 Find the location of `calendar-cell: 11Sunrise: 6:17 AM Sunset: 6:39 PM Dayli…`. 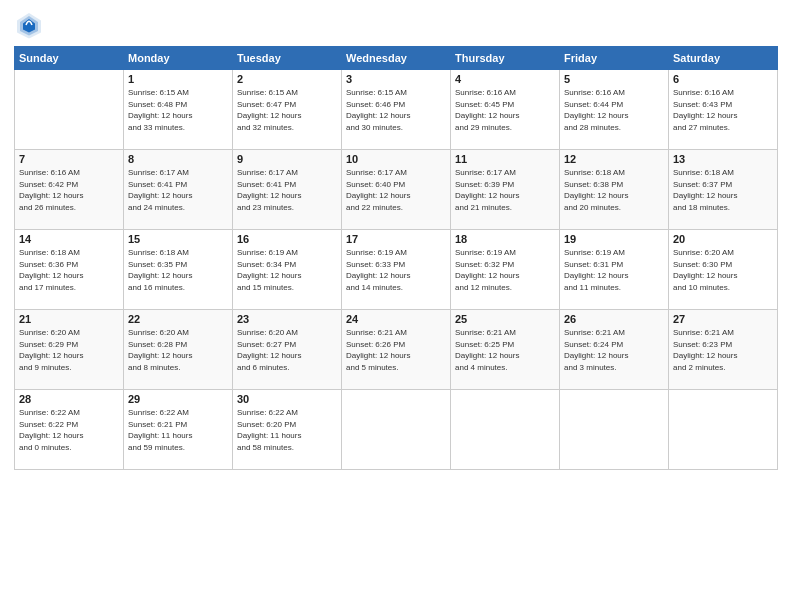

calendar-cell: 11Sunrise: 6:17 AM Sunset: 6:39 PM Dayli… is located at coordinates (506, 190).